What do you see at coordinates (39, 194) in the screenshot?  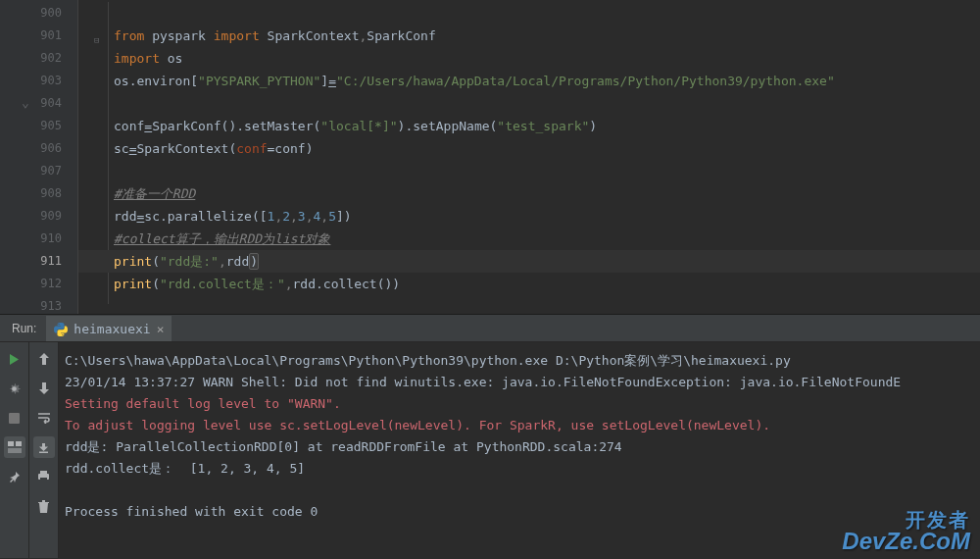 I see `line-number: 908` at bounding box center [39, 194].